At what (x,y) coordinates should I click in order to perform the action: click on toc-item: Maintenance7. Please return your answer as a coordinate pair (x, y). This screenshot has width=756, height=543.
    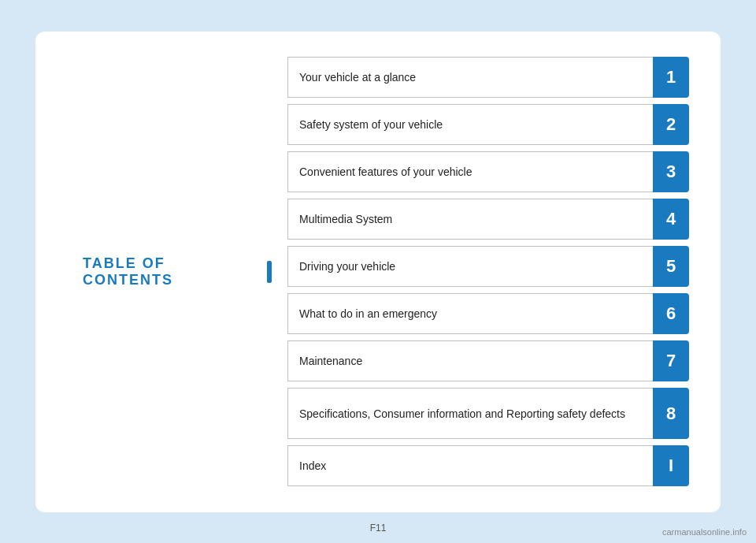
    Looking at the image, I should click on (488, 361).